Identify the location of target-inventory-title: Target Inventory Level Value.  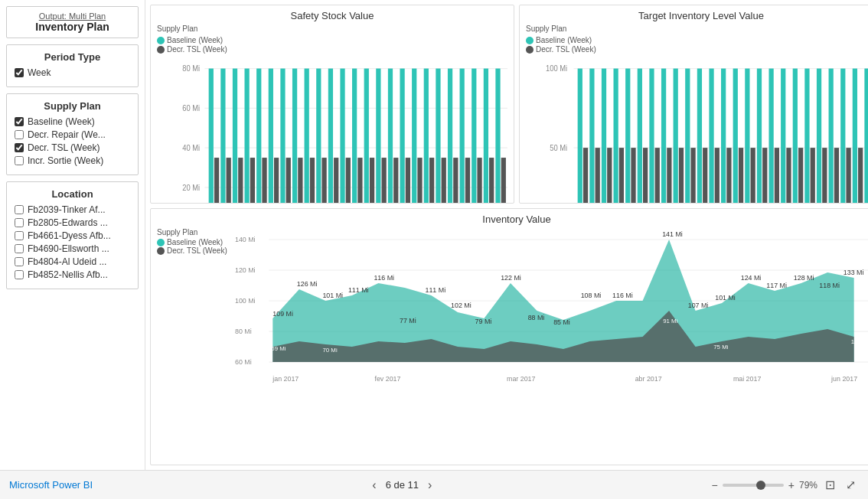
(697, 15).